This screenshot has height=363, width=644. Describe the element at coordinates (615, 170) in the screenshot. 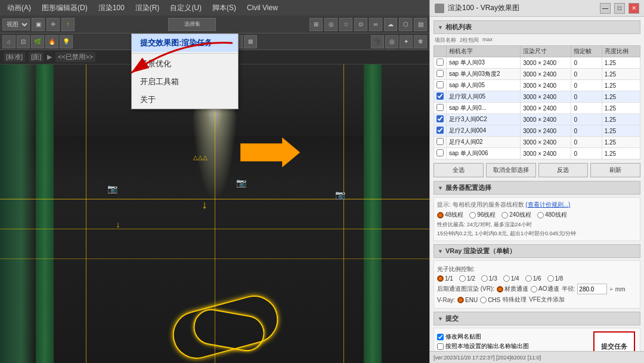

I see `refresh-button: 刷新` at that location.